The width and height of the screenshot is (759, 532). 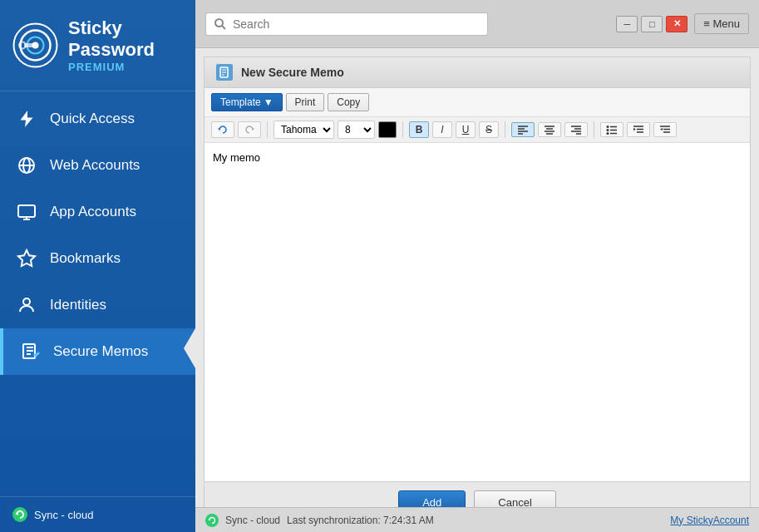 What do you see at coordinates (98, 119) in the screenshot?
I see `sidebar-item-quick-access: Quick Access` at bounding box center [98, 119].